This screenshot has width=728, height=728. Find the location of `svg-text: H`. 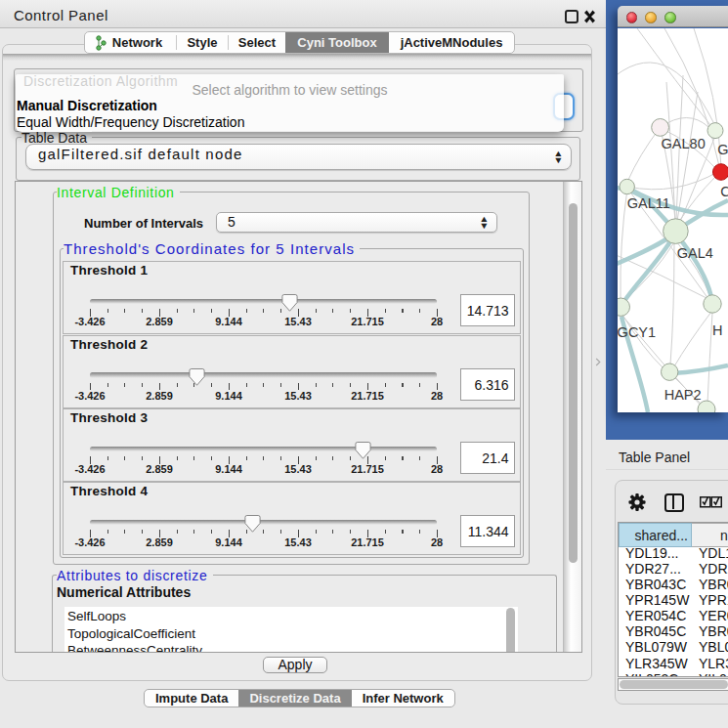

svg-text: H is located at coordinates (717, 330).